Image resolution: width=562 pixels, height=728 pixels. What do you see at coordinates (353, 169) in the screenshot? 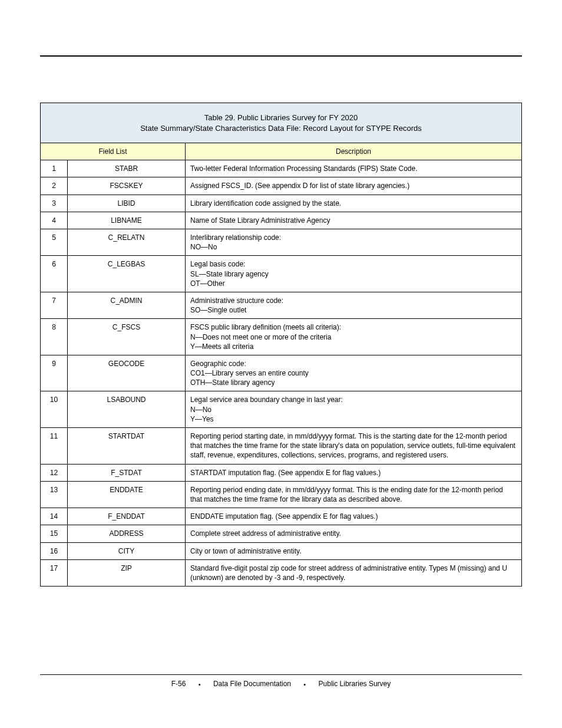
I see `field-description: Two-letter Federal Information Processin…` at bounding box center [353, 169].